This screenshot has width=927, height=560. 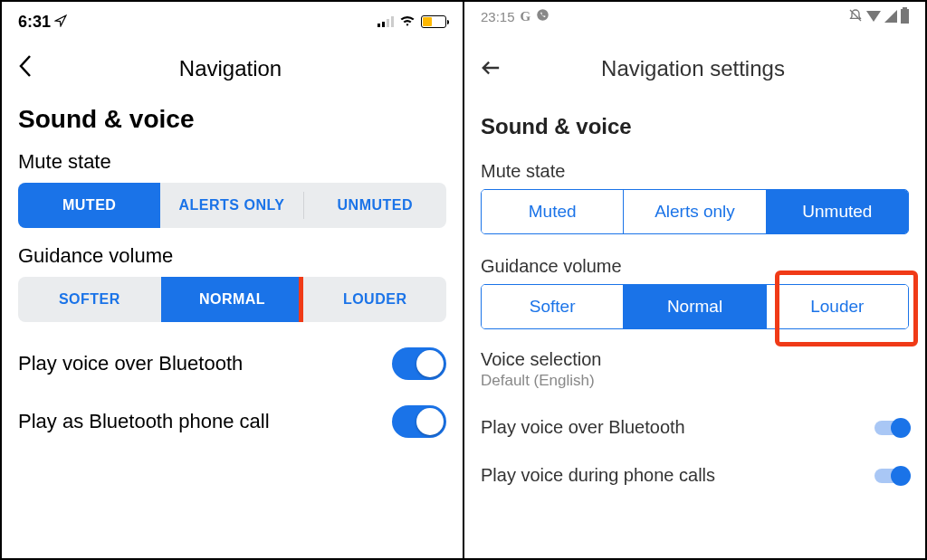 I want to click on voice-selection-value: Default (English), so click(x=695, y=381).